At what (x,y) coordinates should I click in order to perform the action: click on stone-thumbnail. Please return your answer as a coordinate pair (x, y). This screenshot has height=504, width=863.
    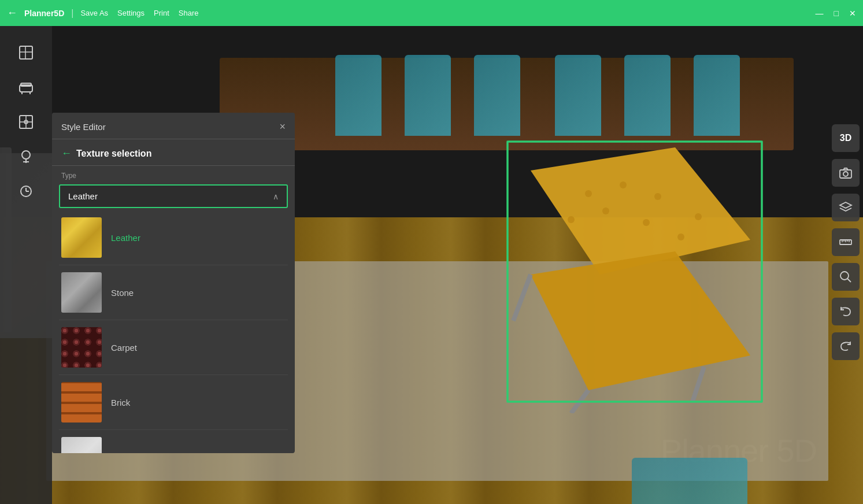
    Looking at the image, I should click on (82, 292).